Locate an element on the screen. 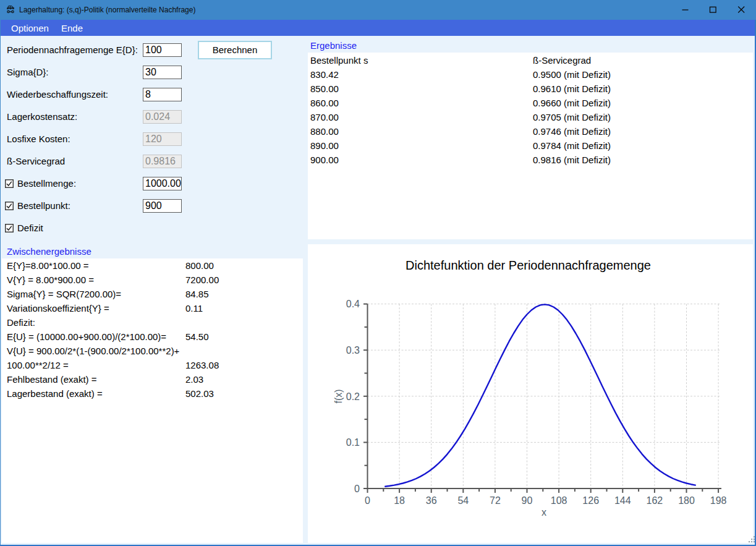  svg-text: 90 is located at coordinates (527, 501).